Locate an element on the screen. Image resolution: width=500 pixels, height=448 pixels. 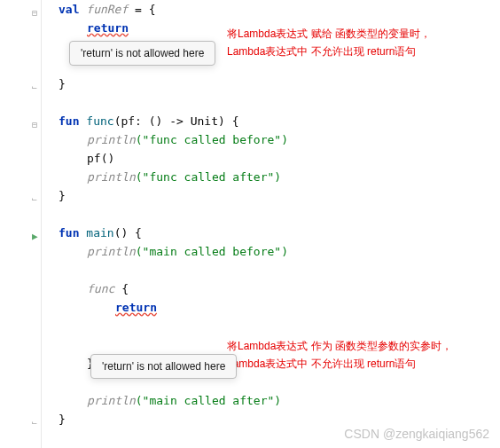
line-19: 19 return is located at coordinates (250, 307).